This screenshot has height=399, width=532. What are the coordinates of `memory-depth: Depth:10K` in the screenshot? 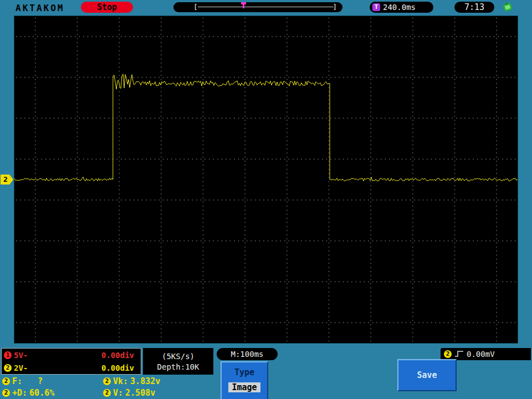 It's located at (178, 367).